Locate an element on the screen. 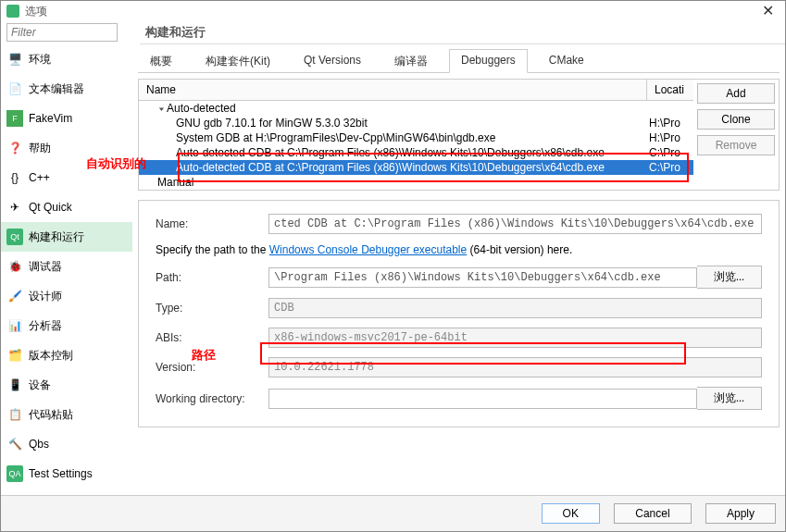 The image size is (786, 532). sidebar-item-label: 环境 is located at coordinates (40, 59).